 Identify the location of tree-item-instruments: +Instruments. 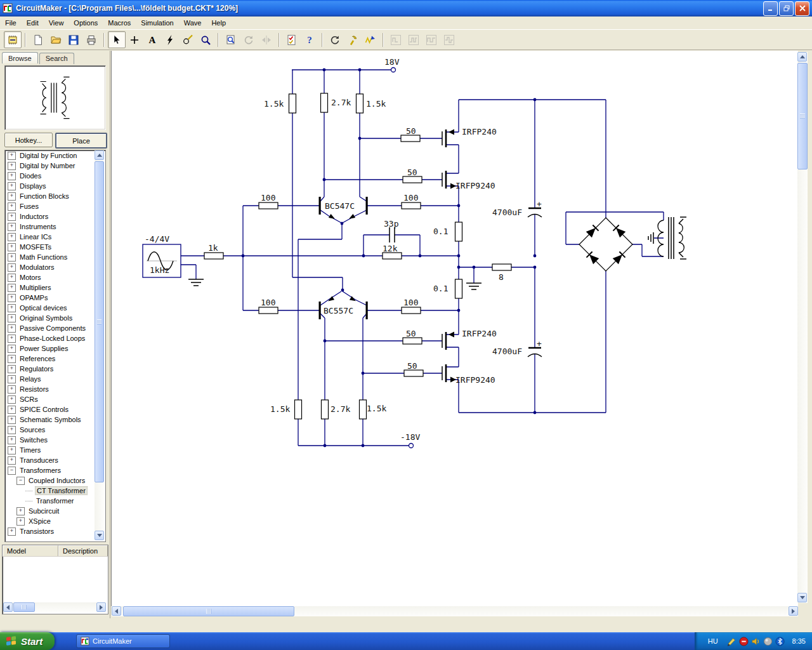
(55, 227).